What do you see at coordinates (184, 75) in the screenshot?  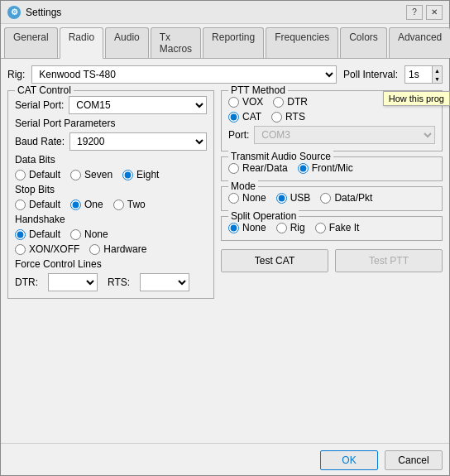 I see `rig-select: Kenwood TS-480` at bounding box center [184, 75].